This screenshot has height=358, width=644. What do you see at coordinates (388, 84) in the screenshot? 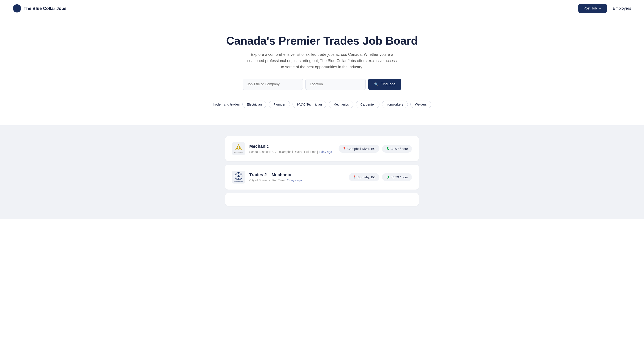
I see `find-jobs-label: Find jobs` at bounding box center [388, 84].